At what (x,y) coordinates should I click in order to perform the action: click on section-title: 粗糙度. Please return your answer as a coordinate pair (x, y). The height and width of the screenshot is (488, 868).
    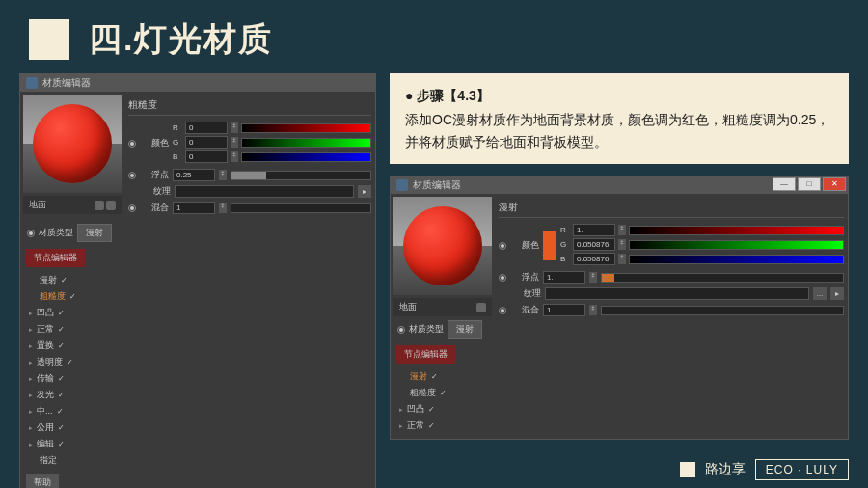
    Looking at the image, I should click on (250, 106).